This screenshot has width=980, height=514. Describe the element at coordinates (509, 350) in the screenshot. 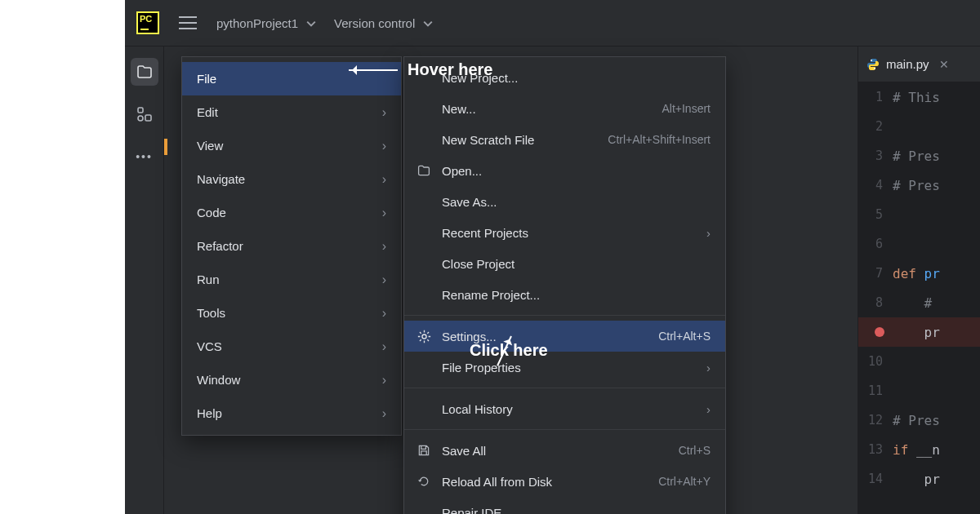

I see `annotation-click-label: Click here` at that location.